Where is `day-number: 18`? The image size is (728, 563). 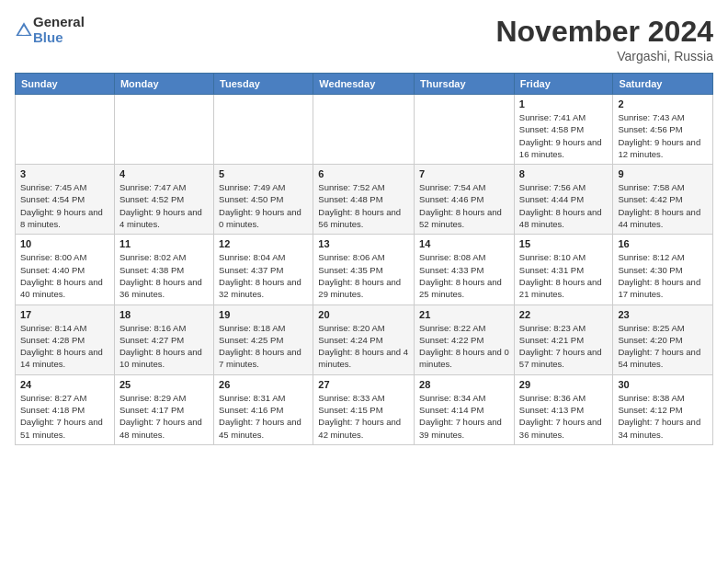
day-number: 18 is located at coordinates (164, 315).